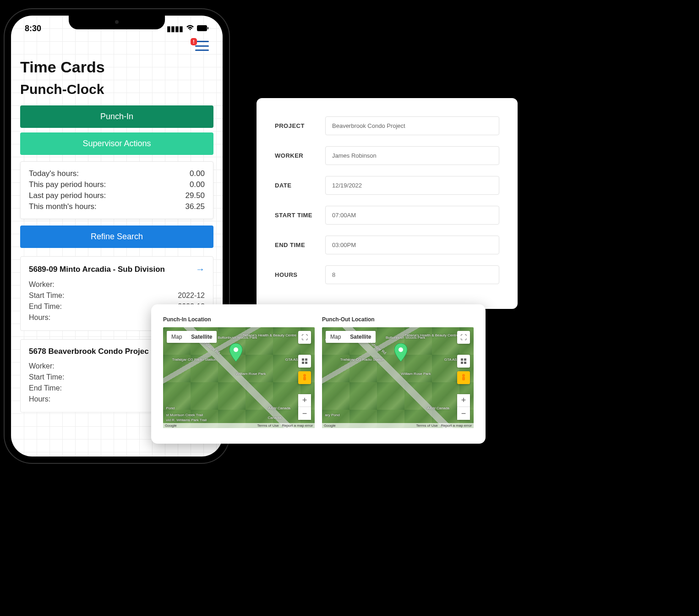 The width and height of the screenshot is (699, 616). What do you see at coordinates (67, 185) in the screenshot?
I see `hours-label: This pay period hours:` at bounding box center [67, 185].